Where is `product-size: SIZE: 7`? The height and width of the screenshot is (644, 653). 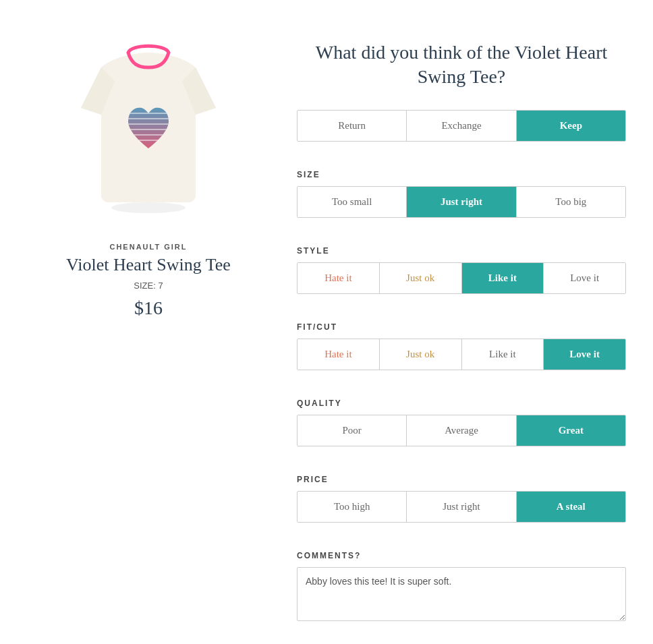
product-size: SIZE: 7 is located at coordinates (148, 286).